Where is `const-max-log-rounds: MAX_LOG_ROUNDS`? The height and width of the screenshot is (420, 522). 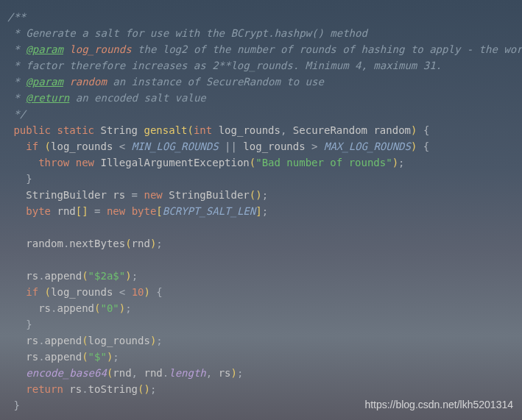 const-max-log-rounds: MAX_LOG_ROUNDS is located at coordinates (367, 146).